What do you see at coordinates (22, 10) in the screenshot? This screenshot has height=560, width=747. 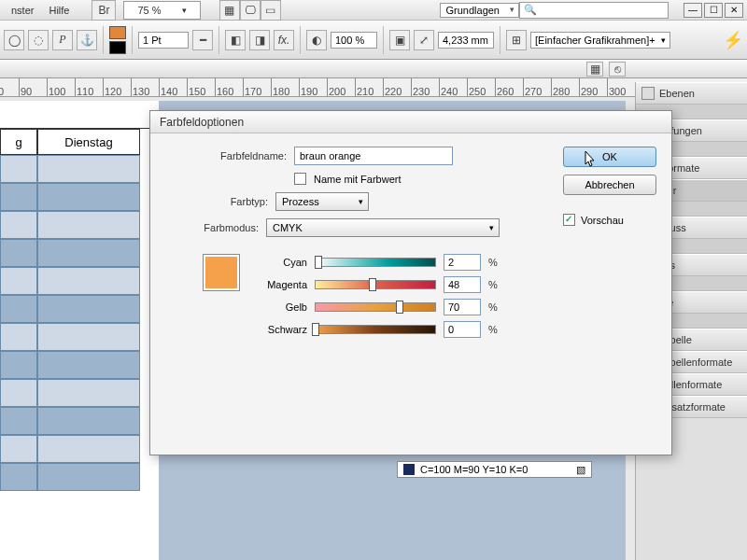 I see `menu-item: nster` at bounding box center [22, 10].